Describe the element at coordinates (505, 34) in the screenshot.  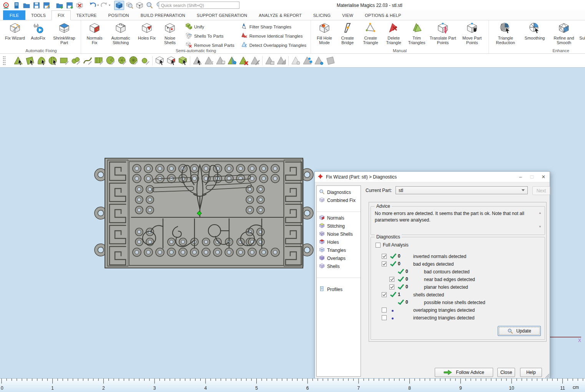
I see `ribbon-button-triangle-reduction: Triangle Reduction` at that location.